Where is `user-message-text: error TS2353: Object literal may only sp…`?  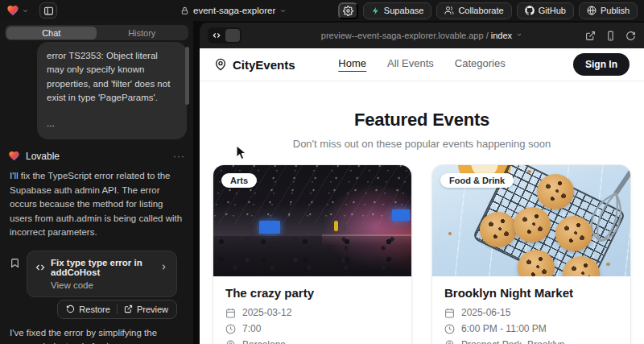 user-message-text: error TS2353: Object literal may only sp… is located at coordinates (112, 77).